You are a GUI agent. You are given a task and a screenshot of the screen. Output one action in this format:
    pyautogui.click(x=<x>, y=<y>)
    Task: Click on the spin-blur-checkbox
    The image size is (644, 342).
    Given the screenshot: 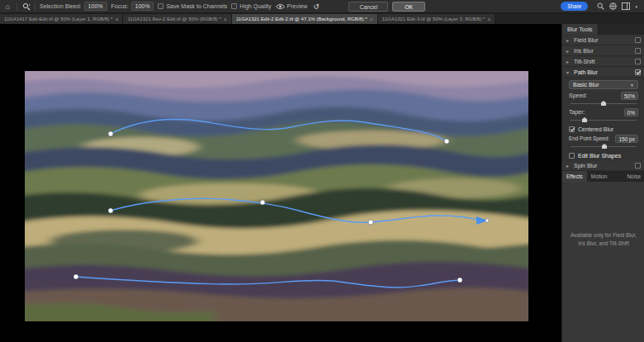 What is the action you would take?
    pyautogui.click(x=637, y=165)
    